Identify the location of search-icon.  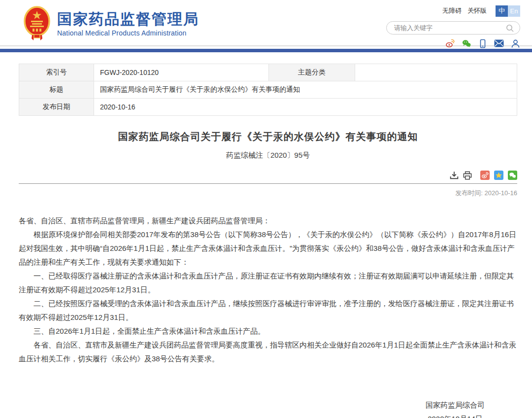
(510, 28).